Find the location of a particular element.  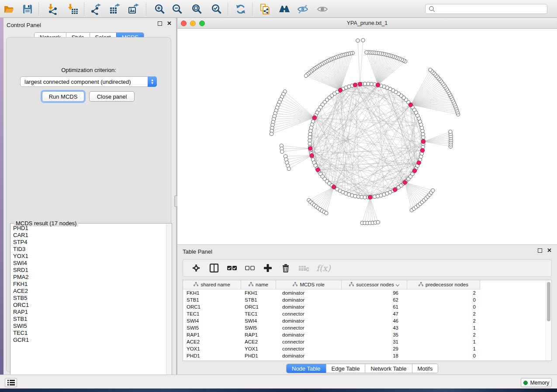

tab-motifs: Motifs is located at coordinates (425, 368).